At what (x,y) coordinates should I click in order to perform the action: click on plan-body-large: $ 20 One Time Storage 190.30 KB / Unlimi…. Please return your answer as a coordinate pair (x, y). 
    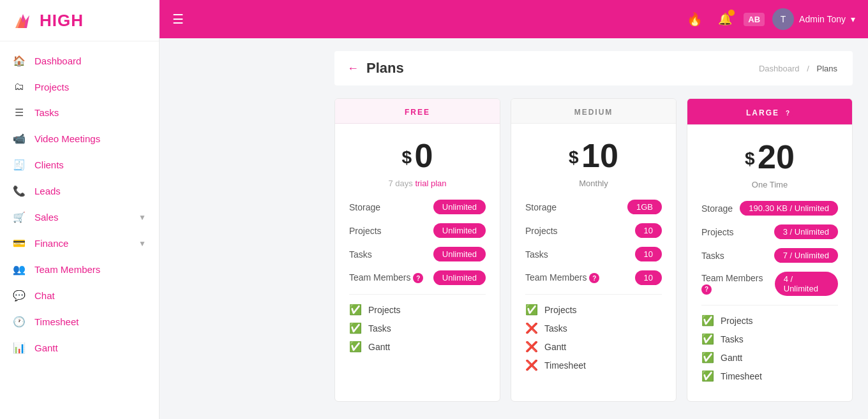
    Looking at the image, I should click on (770, 263).